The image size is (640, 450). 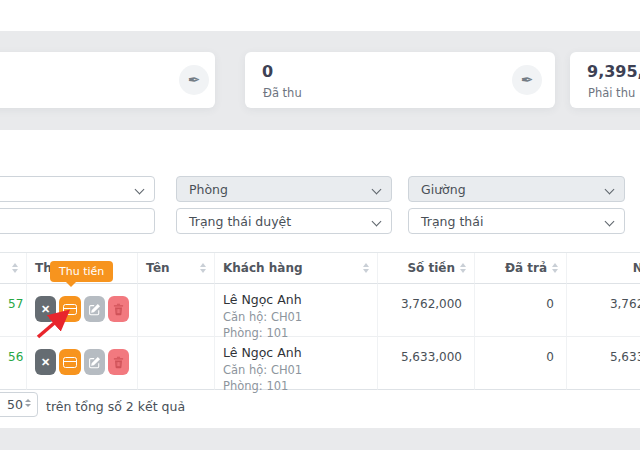 I want to click on cancel-button: ✕, so click(x=46, y=362).